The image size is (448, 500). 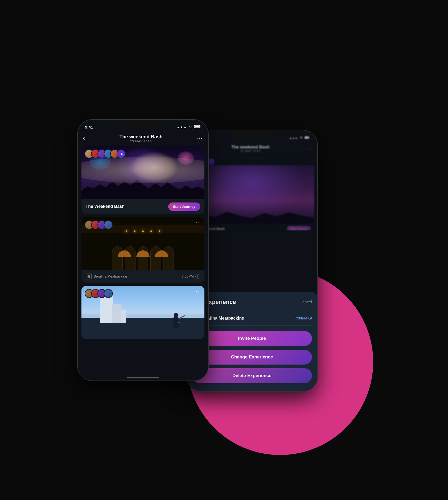 I want to click on header-subtitle-left: 23 MAY 2020, so click(x=141, y=141).